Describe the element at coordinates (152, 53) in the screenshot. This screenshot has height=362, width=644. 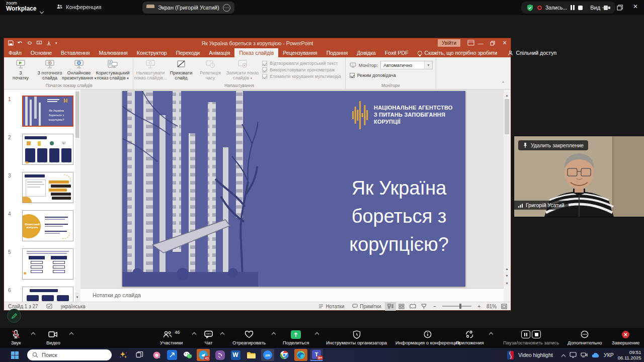
I see `tab-design: Конструктор` at that location.